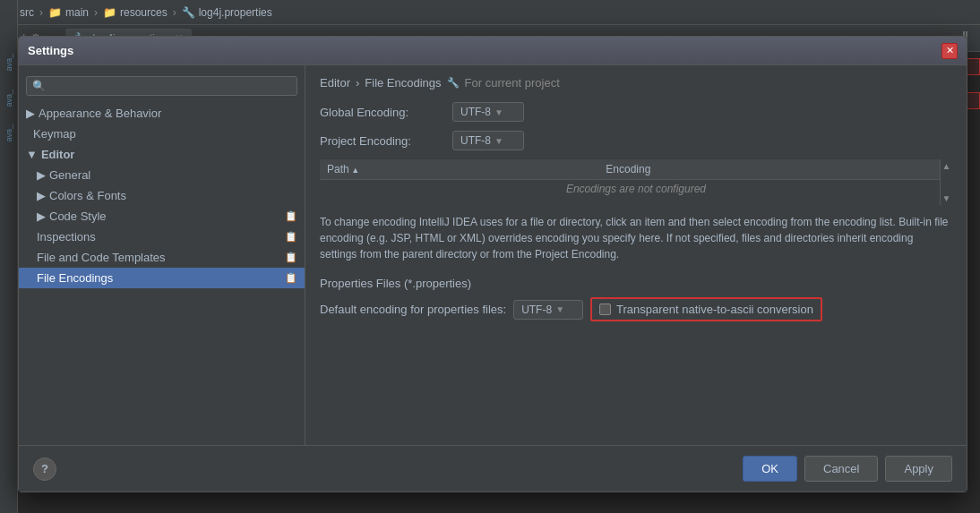 This screenshot has height=513, width=980. I want to click on breadcrumb-main: 📁 main, so click(68, 13).